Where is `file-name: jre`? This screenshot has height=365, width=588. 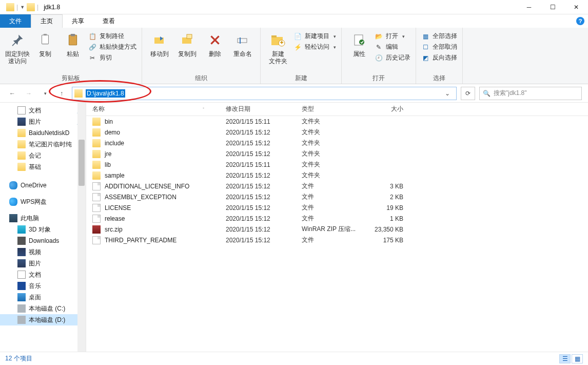 file-name: jre is located at coordinates (108, 154).